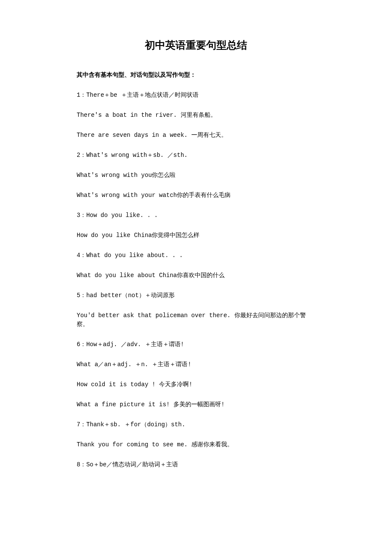 This screenshot has width=392, height=555. I want to click on content-line: 2：What's wrong with＋sb. ／sth., so click(196, 155).